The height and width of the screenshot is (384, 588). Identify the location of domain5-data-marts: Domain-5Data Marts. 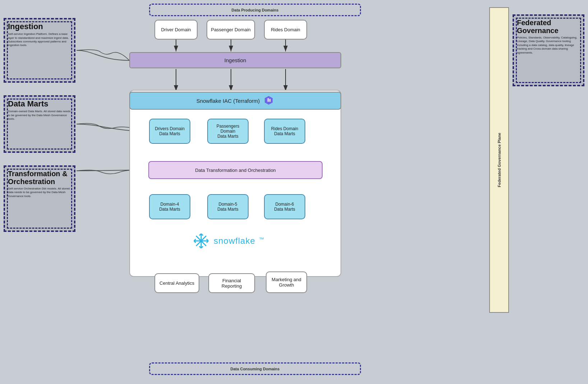
(228, 207).